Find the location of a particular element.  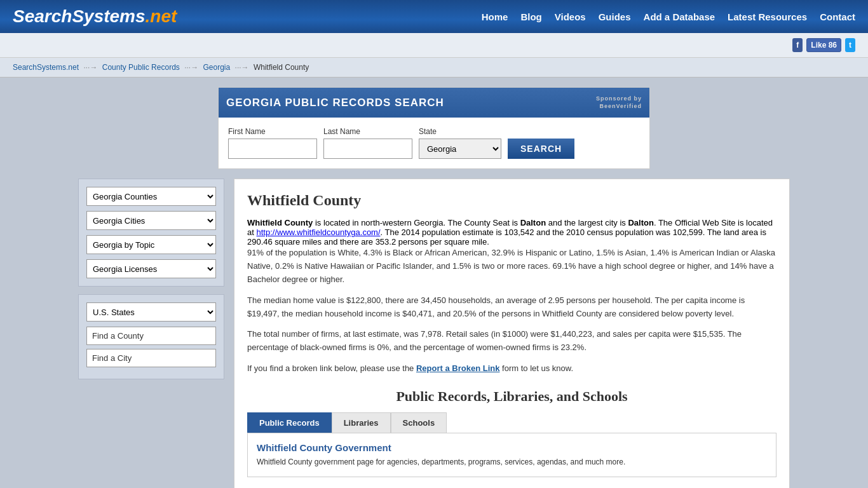

tab-schools: Schools is located at coordinates (419, 423).